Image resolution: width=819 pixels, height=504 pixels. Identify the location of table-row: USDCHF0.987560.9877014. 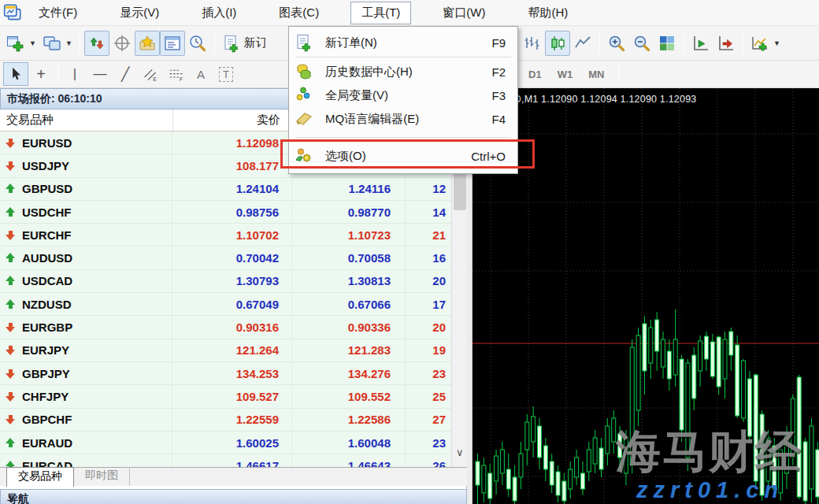
(225, 213).